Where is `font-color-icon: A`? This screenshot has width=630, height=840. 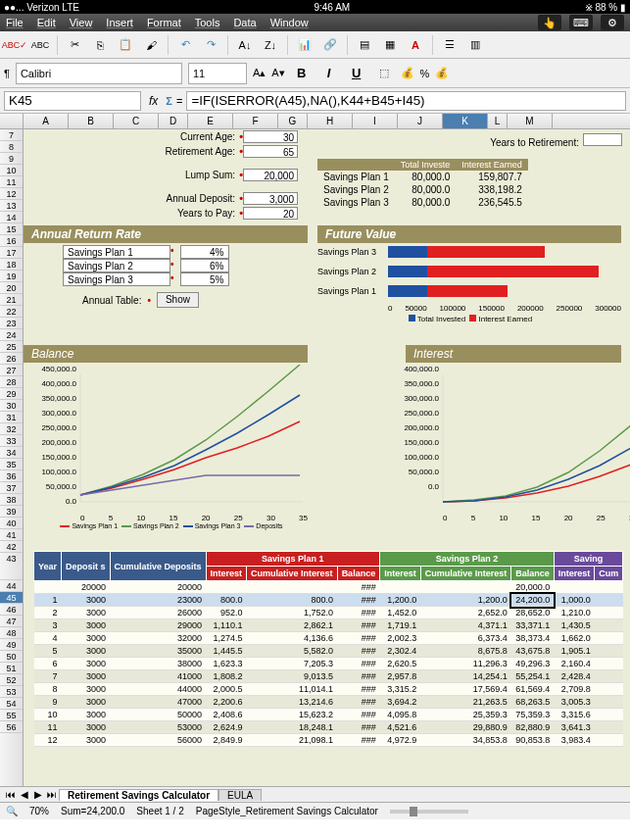
font-color-icon: A is located at coordinates (415, 45).